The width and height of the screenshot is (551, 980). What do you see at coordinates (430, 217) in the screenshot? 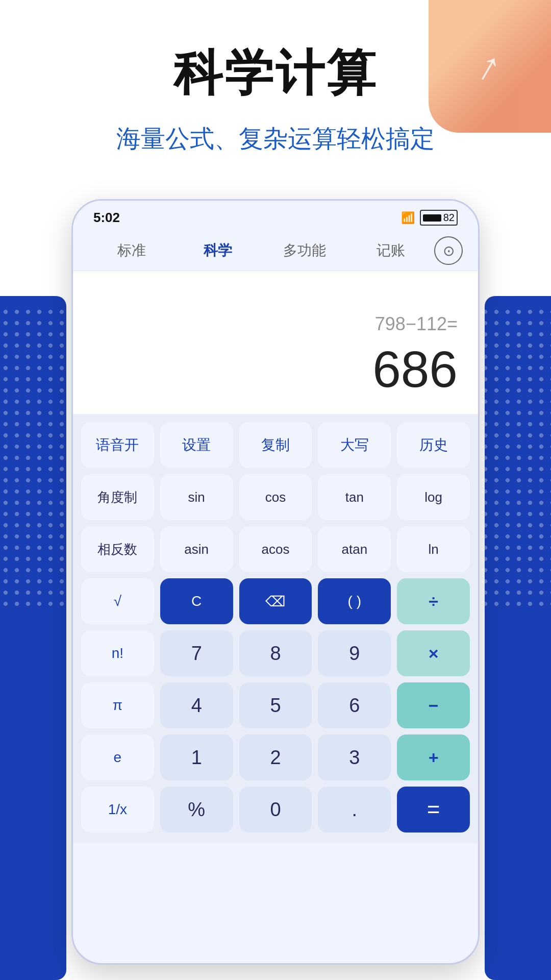
I see `status-icons: 📶 82` at bounding box center [430, 217].